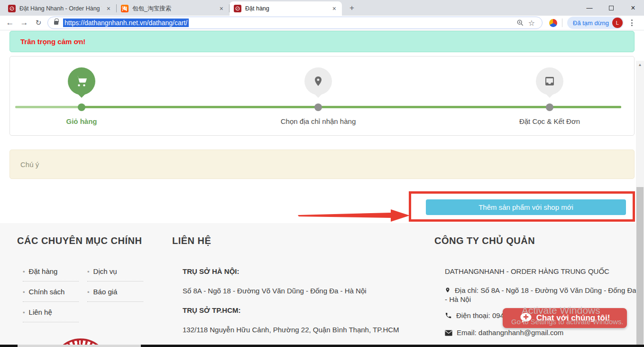  What do you see at coordinates (126, 23) in the screenshot?
I see `url-input: https://dathangnhanh.net.vn/dathang/cart…` at bounding box center [126, 23].